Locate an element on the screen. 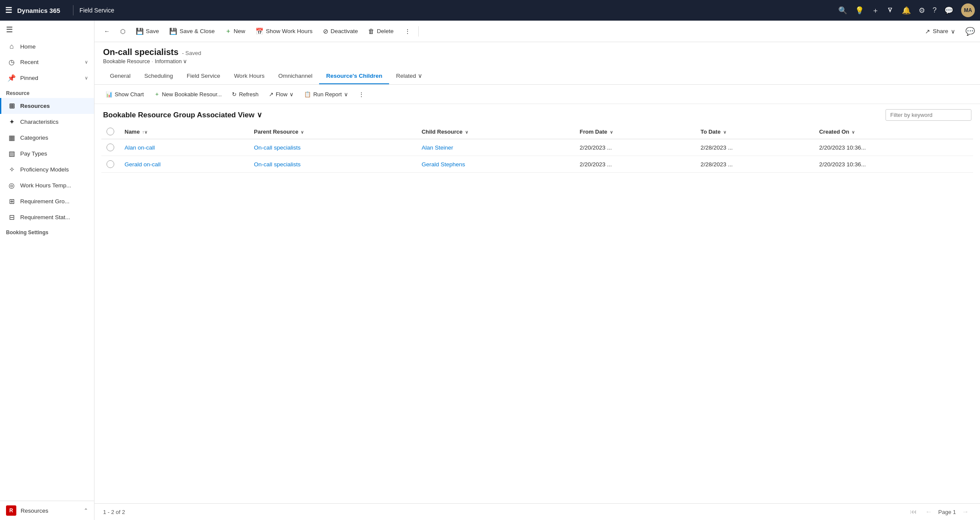 Image resolution: width=980 pixels, height=520 pixels. name-link: Alan on-call is located at coordinates (140, 148).